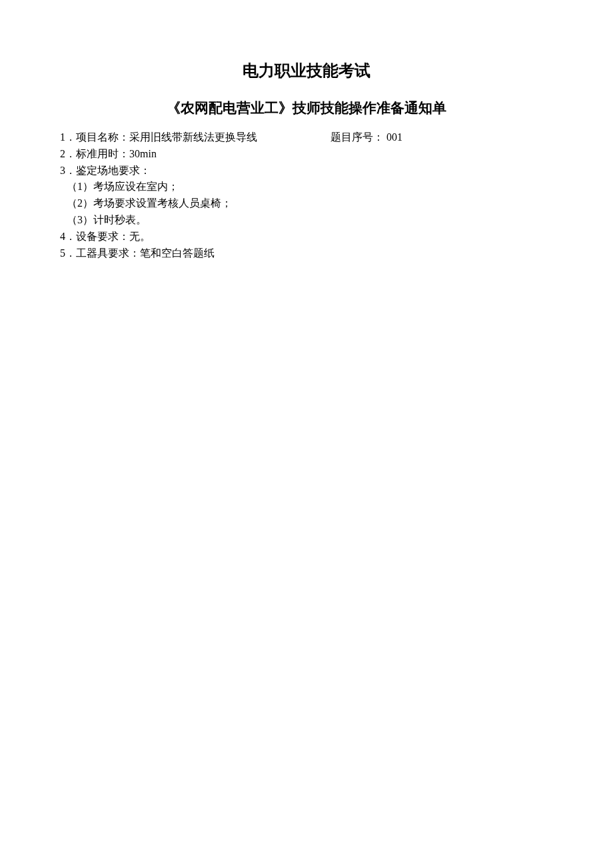 This screenshot has height=868, width=613. I want to click on line-2-standard-time: 2．标准用时：30min, so click(306, 155).